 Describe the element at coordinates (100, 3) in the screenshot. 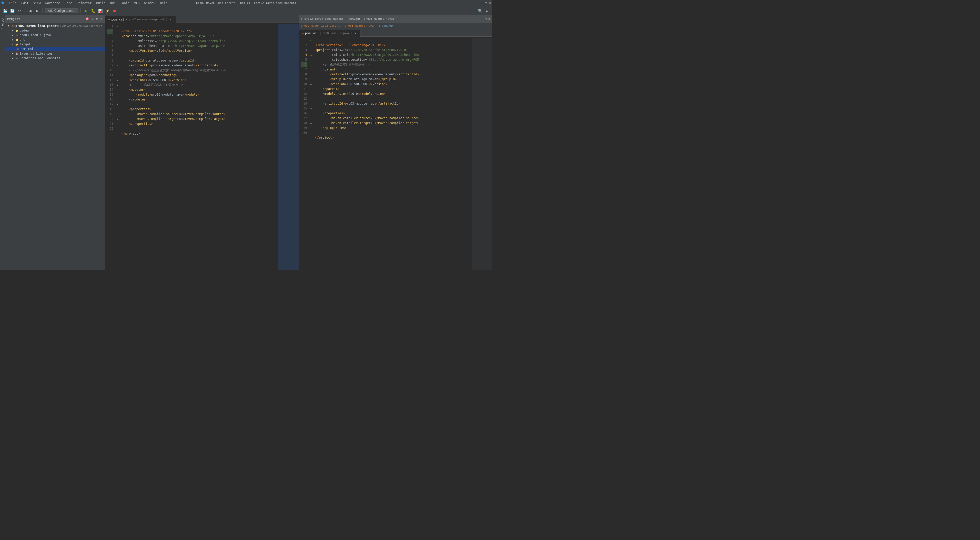

I see `menu-build: Build` at that location.